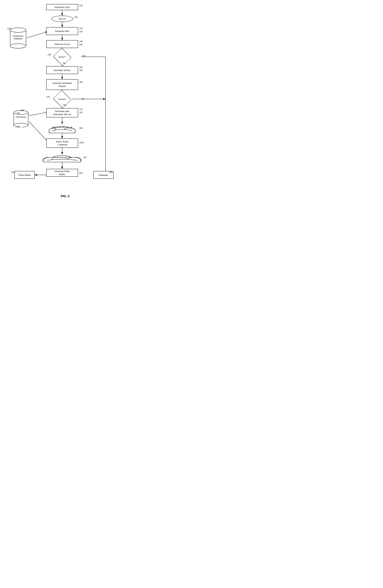 This screenshot has width=383, height=588. I want to click on correct-diamond: Correct?, so click(62, 99).